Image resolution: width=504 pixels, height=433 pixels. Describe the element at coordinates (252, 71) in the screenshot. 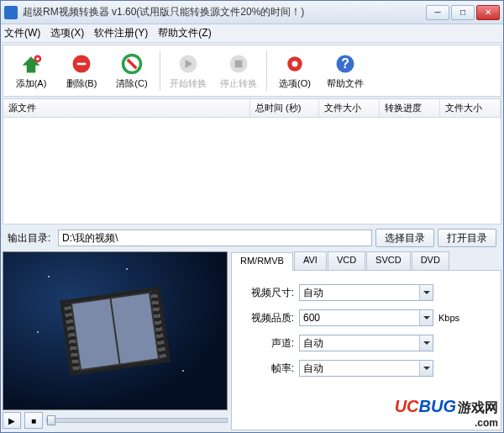

I see `toolbar: 添加(A) 删除(B) 清除(C) 开始转换 停止转换 选项(O) ? 帮助文件` at that location.